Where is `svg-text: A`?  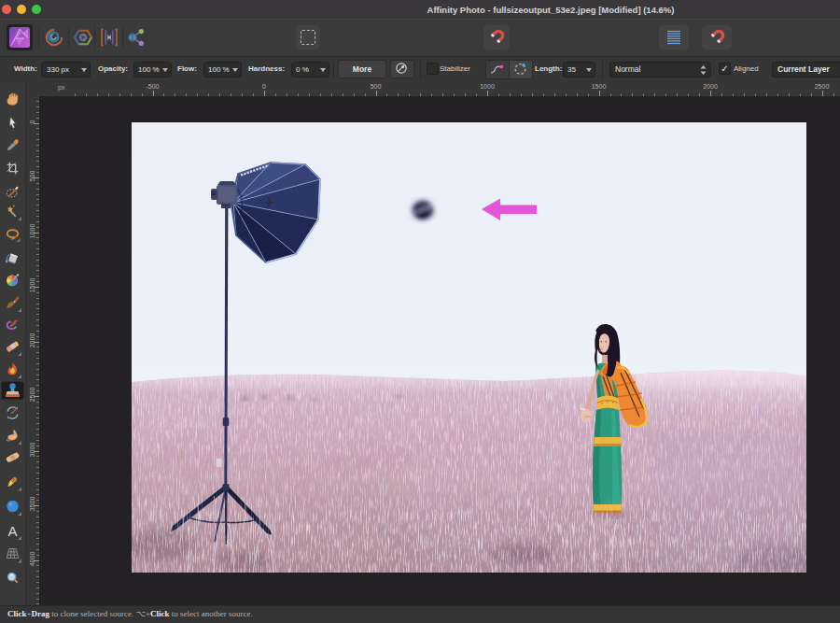 svg-text: A is located at coordinates (12, 531).